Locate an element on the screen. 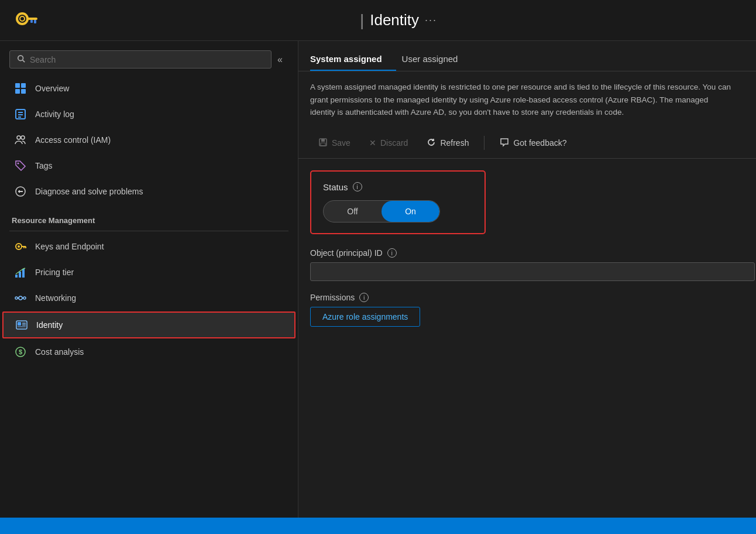 The height and width of the screenshot is (534, 756). status-text: Status is located at coordinates (336, 187).